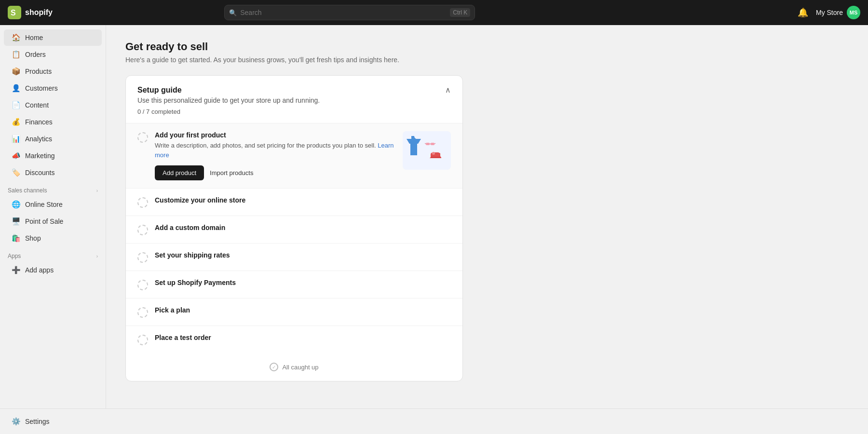  Describe the element at coordinates (40, 270) in the screenshot. I see `sidebar-label-add-apps: Add apps` at that location.